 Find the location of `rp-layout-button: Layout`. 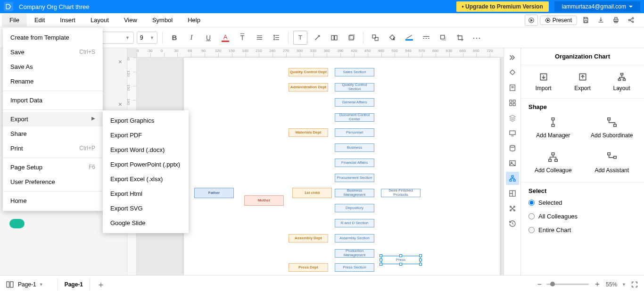

rp-layout-button: Layout is located at coordinates (622, 82).